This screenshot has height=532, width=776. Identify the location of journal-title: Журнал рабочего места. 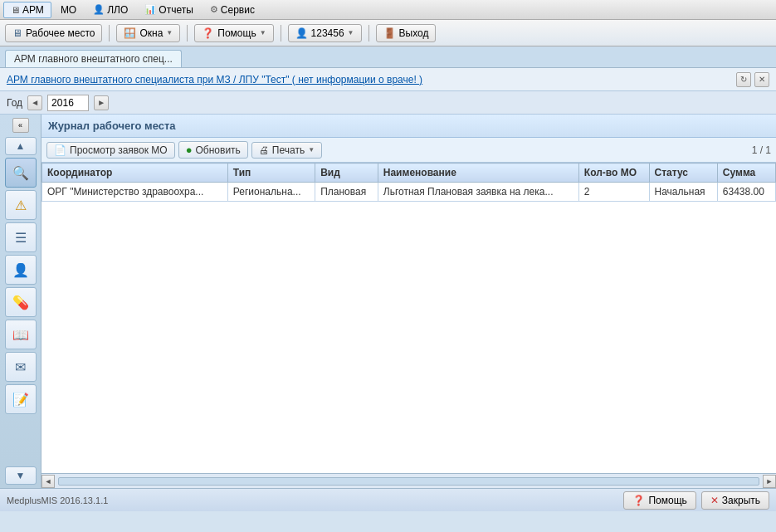
(112, 126).